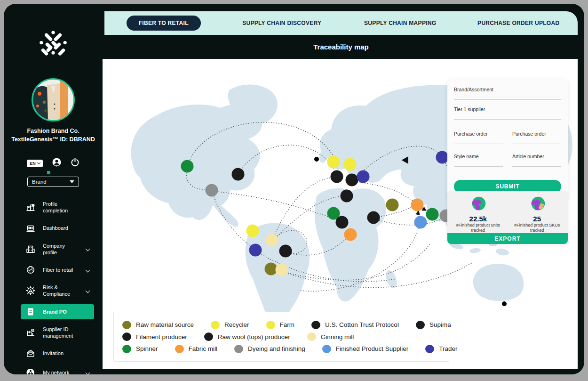 This screenshot has height=381, width=588. Describe the element at coordinates (53, 131) in the screenshot. I see `brand-name: Fashion Brand Co.` at that location.